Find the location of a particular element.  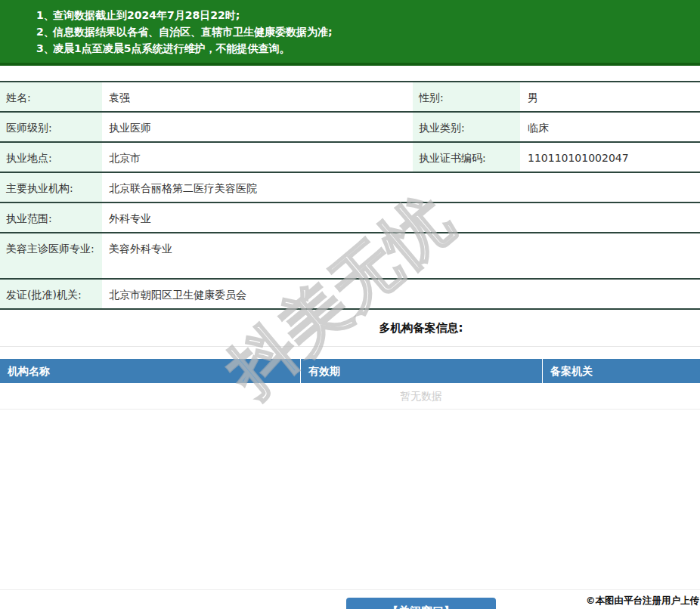

field-value-gender: 男 is located at coordinates (610, 97).